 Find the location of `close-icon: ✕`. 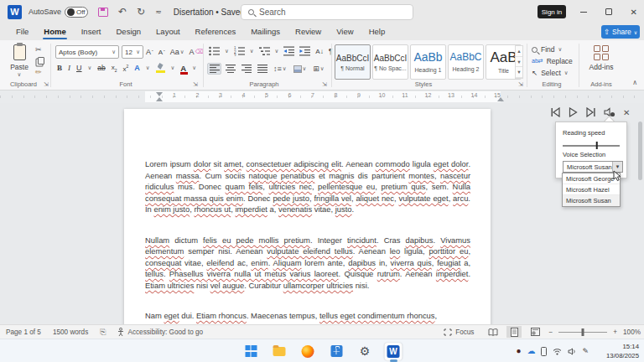

close-icon: ✕ is located at coordinates (634, 12).